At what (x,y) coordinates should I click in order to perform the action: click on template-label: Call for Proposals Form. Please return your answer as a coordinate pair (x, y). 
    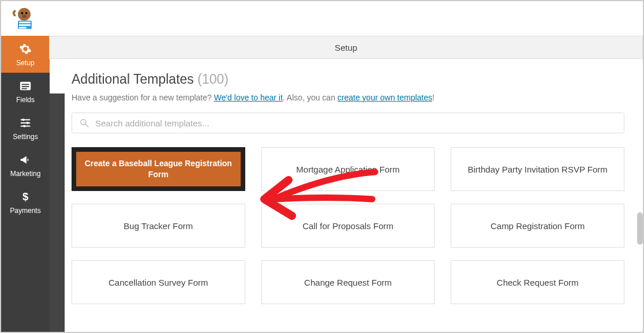
    Looking at the image, I should click on (348, 226).